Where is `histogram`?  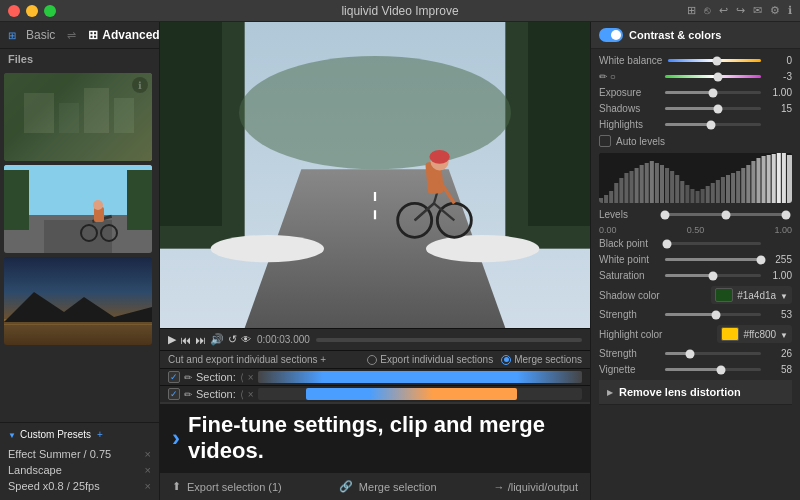 histogram is located at coordinates (696, 178).